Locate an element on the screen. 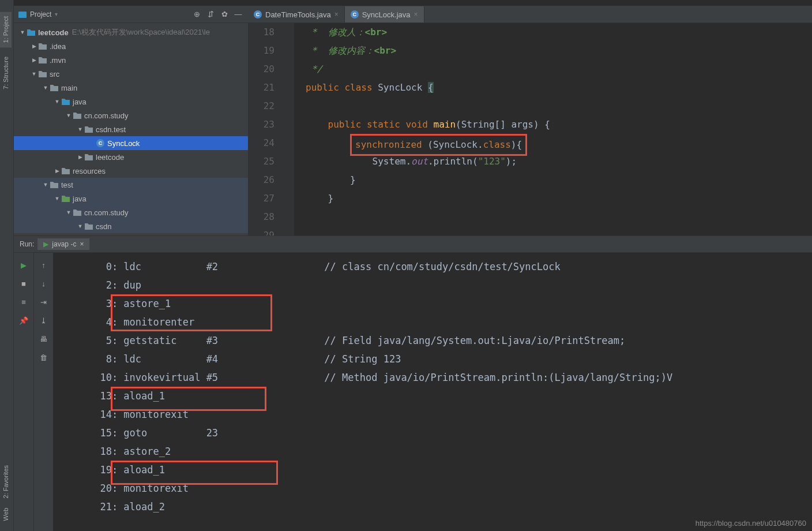 Image resolution: width=812 pixels, height=531 pixels. pin-icon: 📌 is located at coordinates (24, 320).